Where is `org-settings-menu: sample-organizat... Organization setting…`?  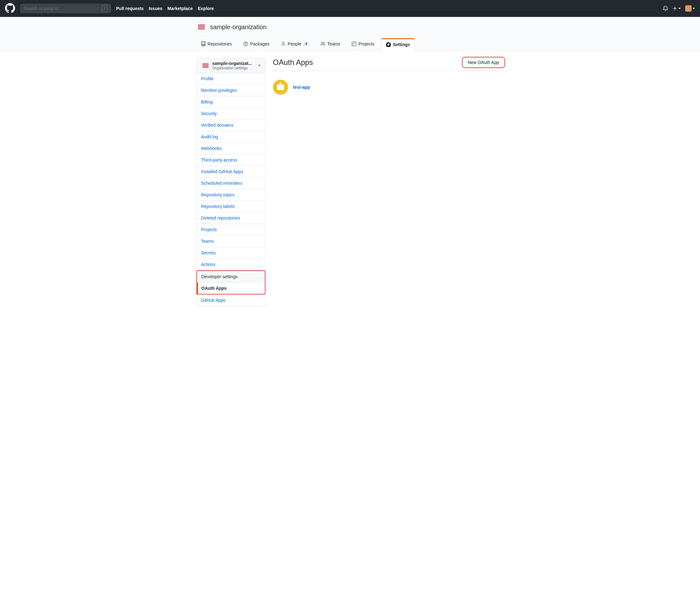 org-settings-menu: sample-organizat... Organization setting… is located at coordinates (231, 164).